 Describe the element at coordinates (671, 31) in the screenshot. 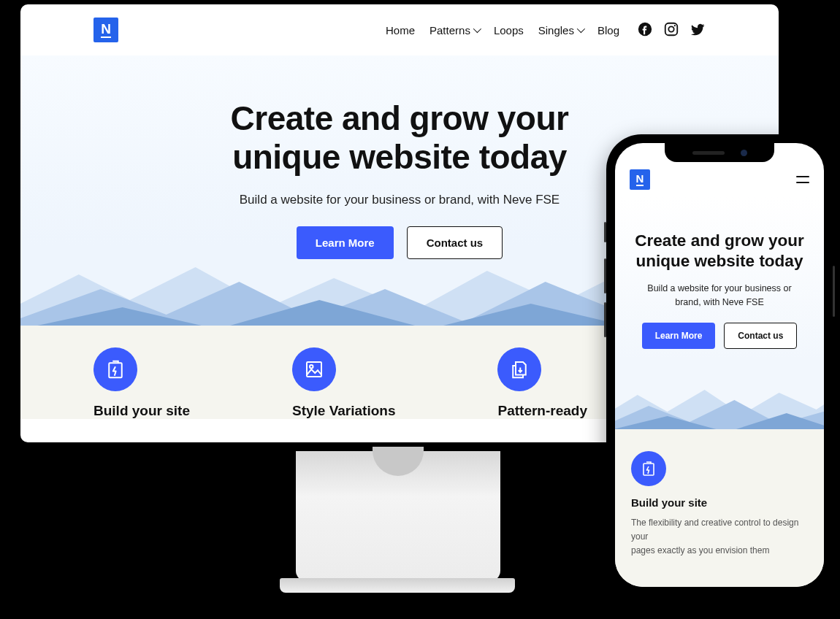

I see `instagram-icon` at that location.